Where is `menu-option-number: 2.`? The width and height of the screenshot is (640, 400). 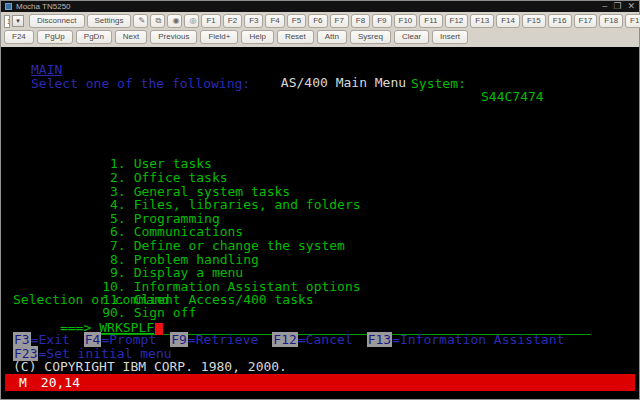
menu-option-number: 2. is located at coordinates (112, 178).